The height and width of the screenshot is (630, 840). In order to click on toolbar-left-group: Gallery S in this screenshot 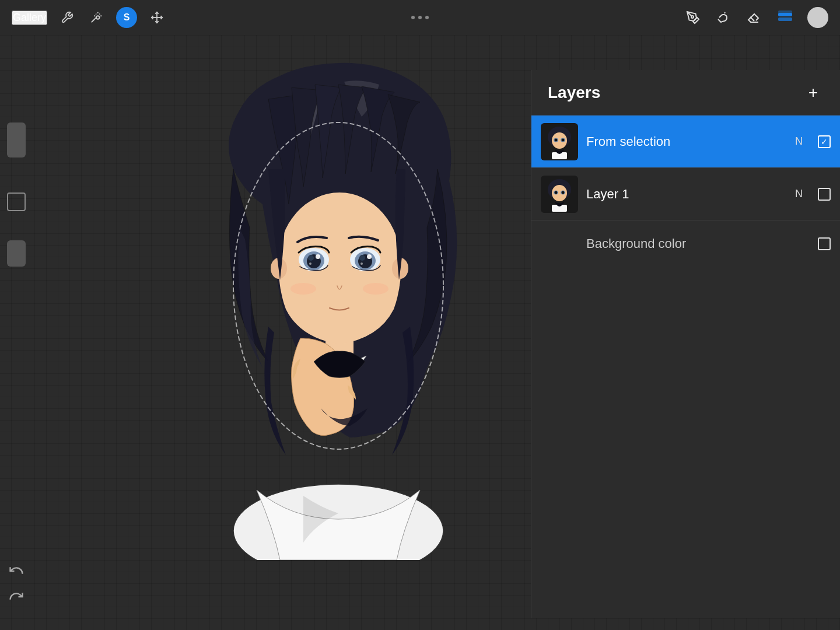, I will do `click(89, 18)`.